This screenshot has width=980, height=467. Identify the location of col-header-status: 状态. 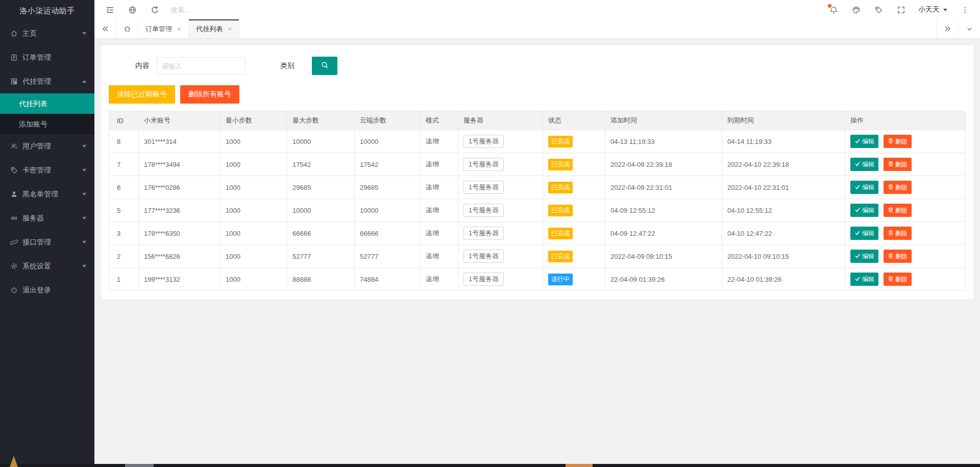
(574, 120).